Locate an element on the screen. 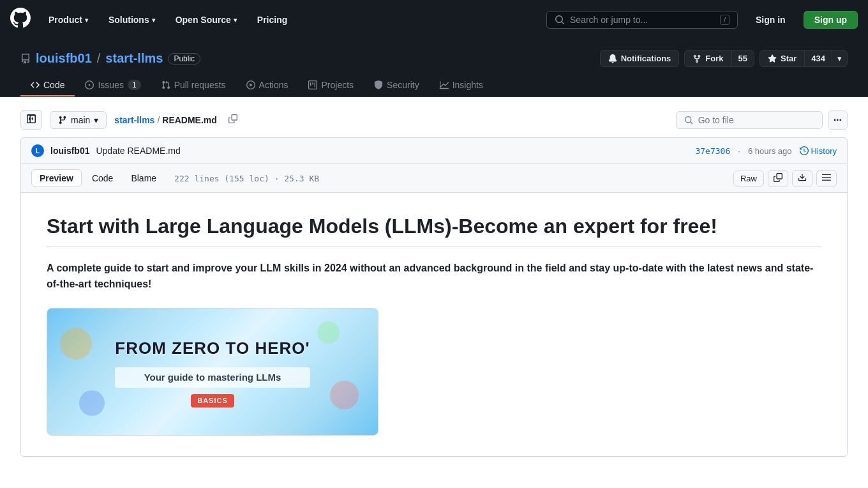  tab-issues: Issues 1 is located at coordinates (112, 86).